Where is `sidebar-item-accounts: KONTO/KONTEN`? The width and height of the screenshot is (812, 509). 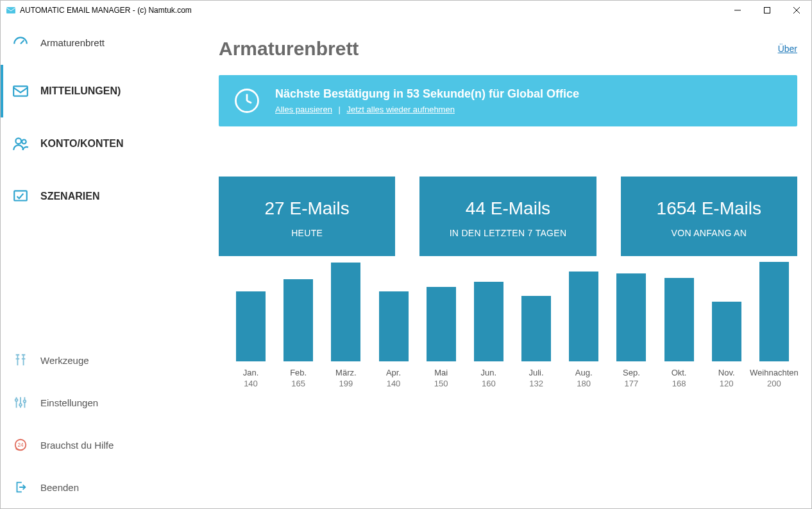 sidebar-item-accounts: KONTO/KONTEN is located at coordinates (97, 144).